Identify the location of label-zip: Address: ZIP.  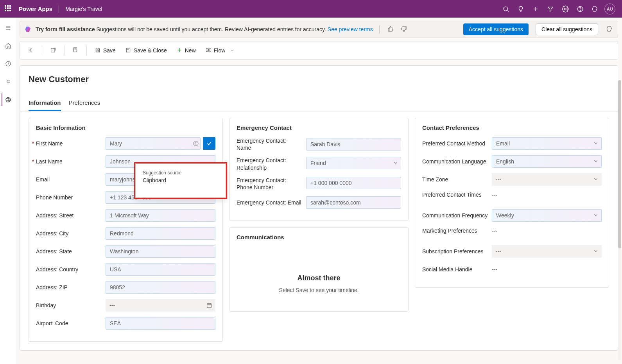
(71, 287).